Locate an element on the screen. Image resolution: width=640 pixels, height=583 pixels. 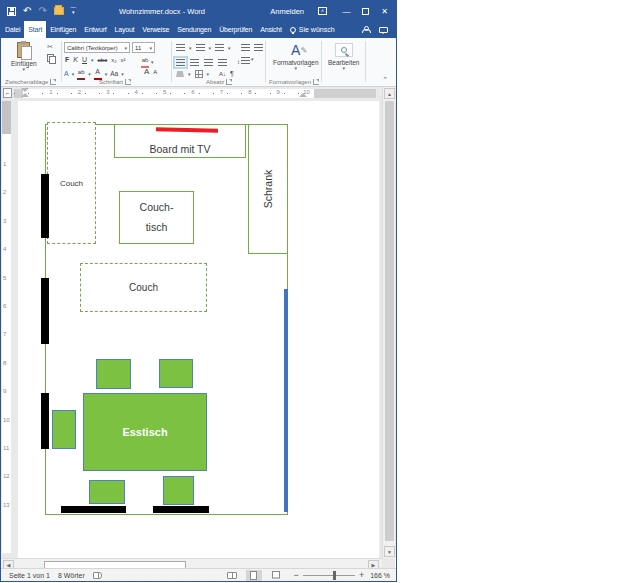
tab-entwurf: Entwurf is located at coordinates (95, 30).